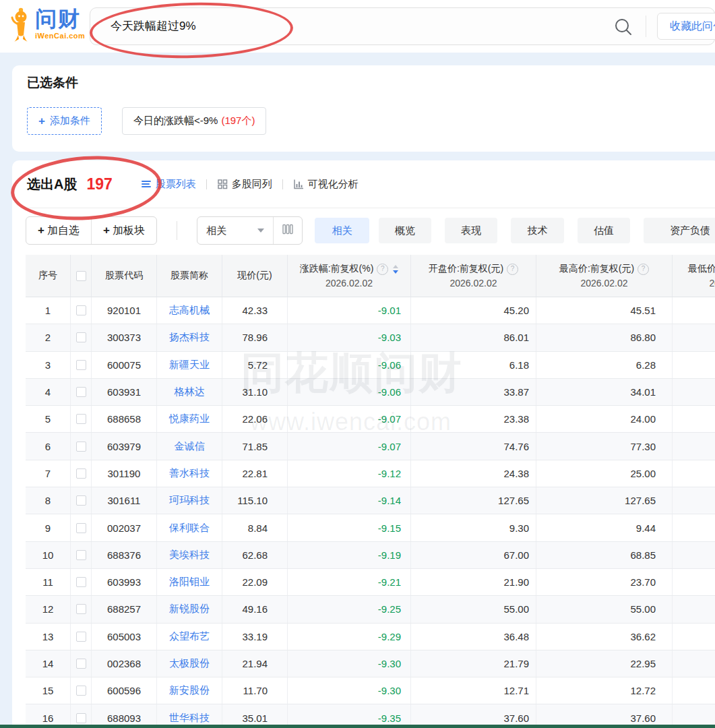  I want to click on favorite-query-button: 收藏此问句, so click(686, 26).